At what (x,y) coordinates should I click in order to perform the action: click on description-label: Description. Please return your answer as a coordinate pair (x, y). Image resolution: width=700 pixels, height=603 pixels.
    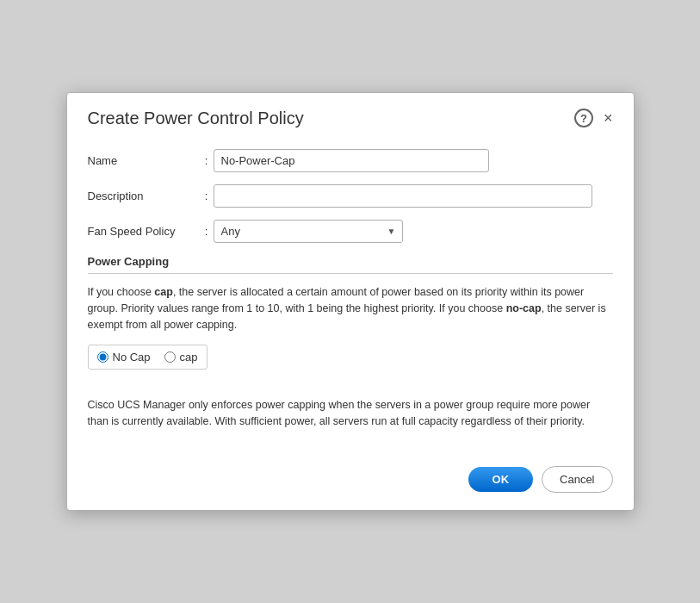
    Looking at the image, I should click on (144, 196).